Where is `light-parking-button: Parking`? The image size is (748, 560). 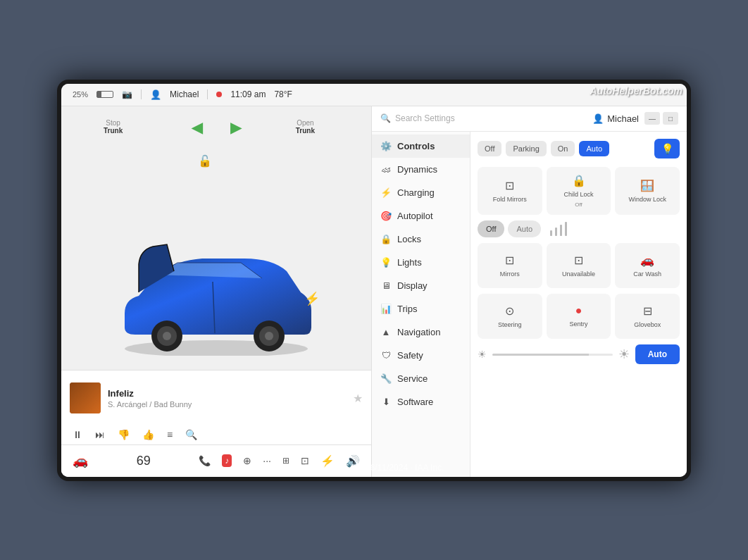
light-parking-button: Parking is located at coordinates (525, 149).